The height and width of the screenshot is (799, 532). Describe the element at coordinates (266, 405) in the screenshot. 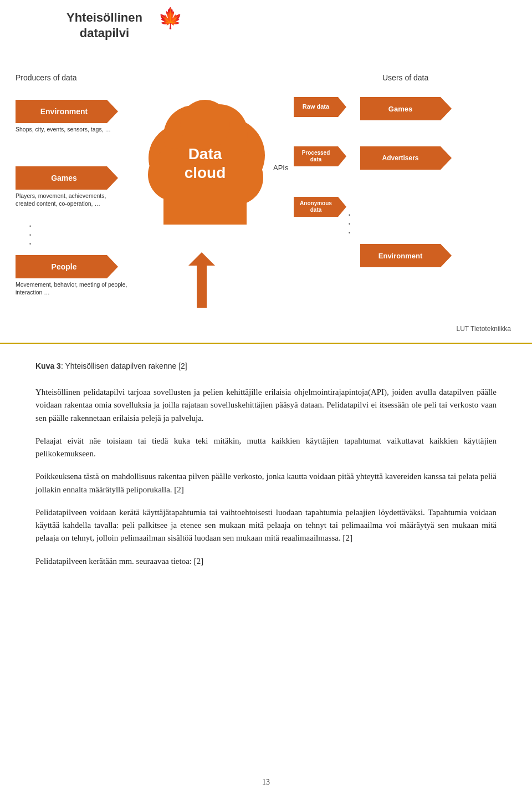

I see `paragraph-1: Yhteisöllinen pelidatapilvi tarjoaa sove…` at that location.